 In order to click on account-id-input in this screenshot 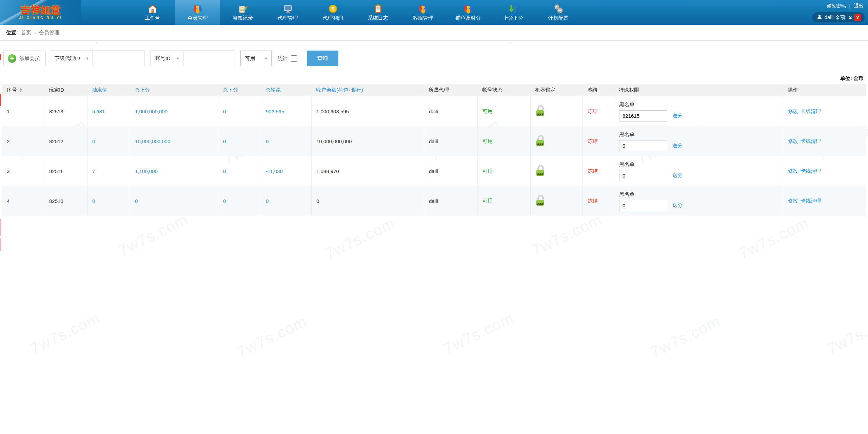, I will do `click(209, 58)`.